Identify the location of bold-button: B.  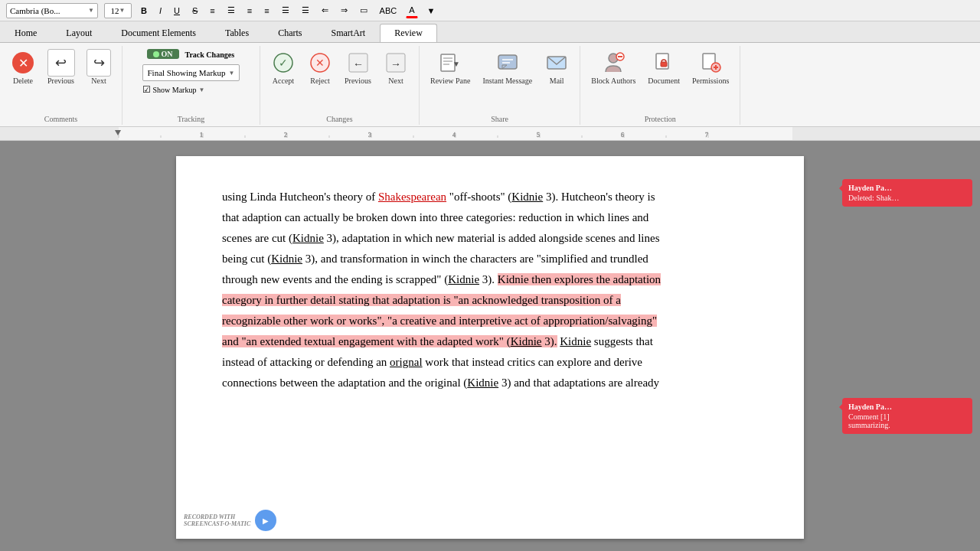
(144, 11).